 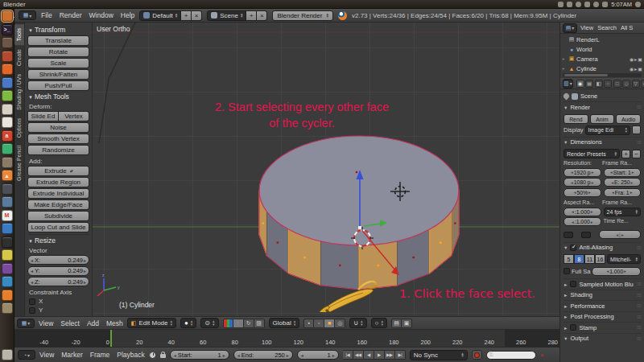 I want to click on editor-type-button: ▦, so click(x=27, y=15).